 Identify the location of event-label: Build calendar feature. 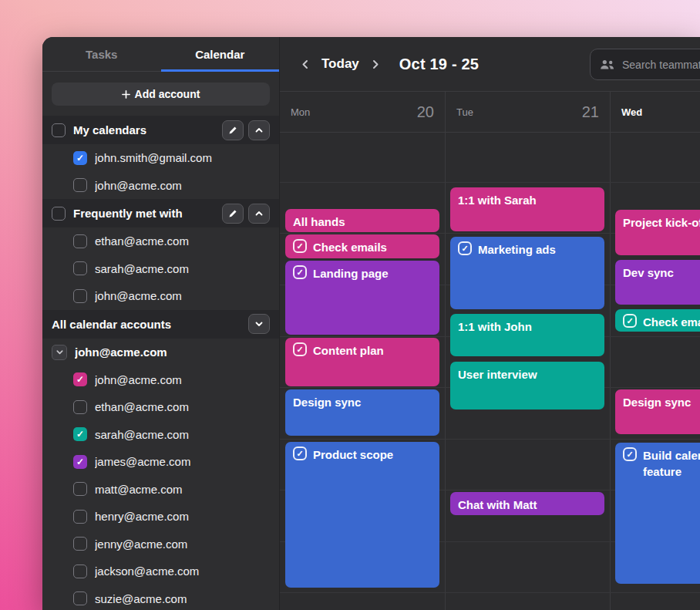
(671, 463).